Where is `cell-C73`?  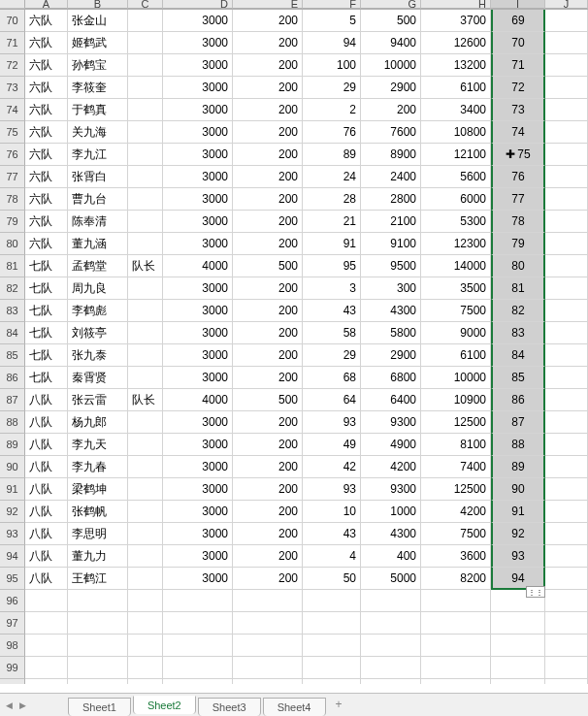 cell-C73 is located at coordinates (146, 87).